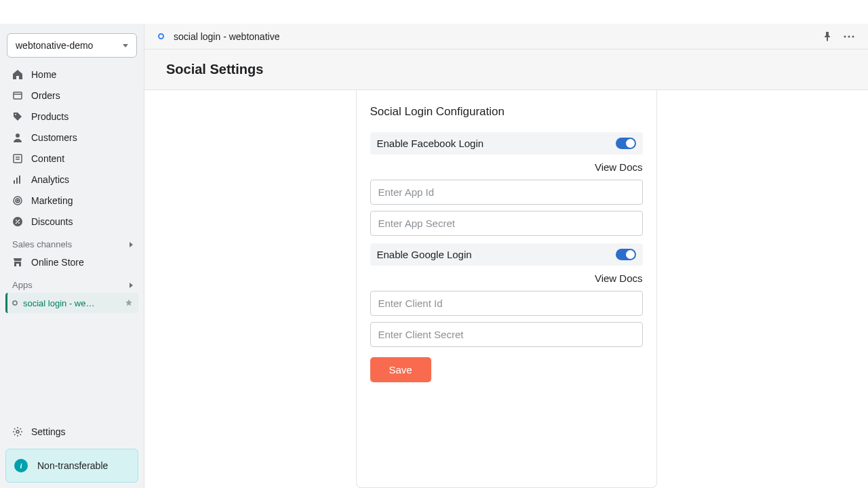  Describe the element at coordinates (507, 144) in the screenshot. I see `facebook-toggle-row: Enable Facebook Login` at that location.